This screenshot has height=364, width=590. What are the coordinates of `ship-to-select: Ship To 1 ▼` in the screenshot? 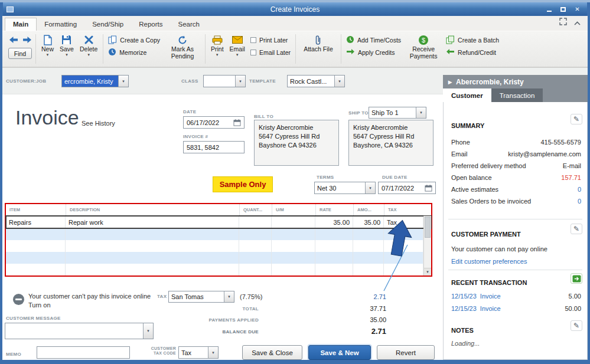 It's located at (397, 113).